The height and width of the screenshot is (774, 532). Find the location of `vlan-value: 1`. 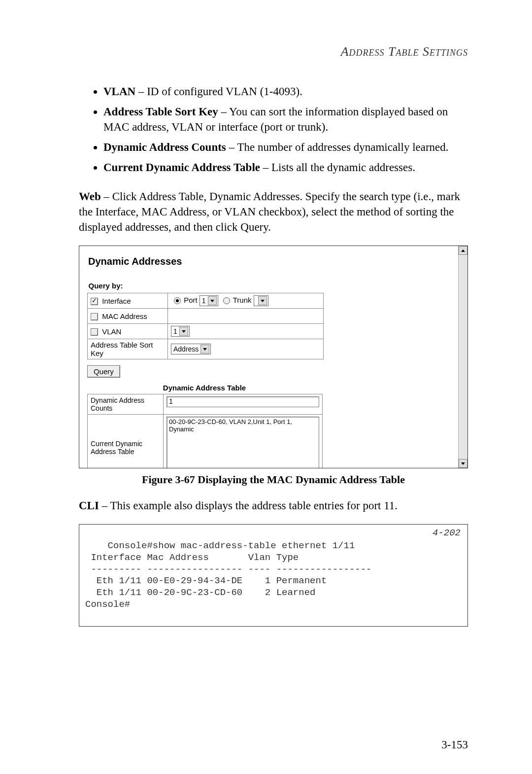

vlan-value: 1 is located at coordinates (175, 331).